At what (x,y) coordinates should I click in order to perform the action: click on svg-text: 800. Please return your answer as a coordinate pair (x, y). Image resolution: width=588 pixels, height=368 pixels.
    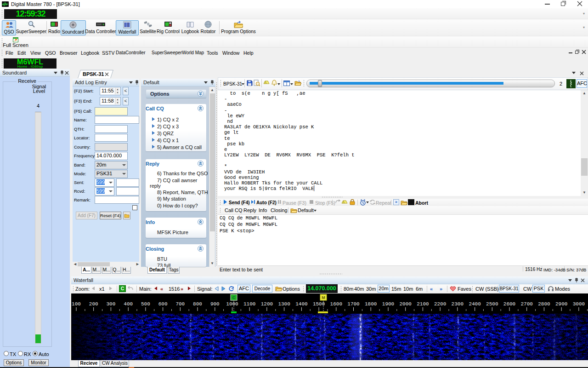
    Looking at the image, I should click on (198, 304).